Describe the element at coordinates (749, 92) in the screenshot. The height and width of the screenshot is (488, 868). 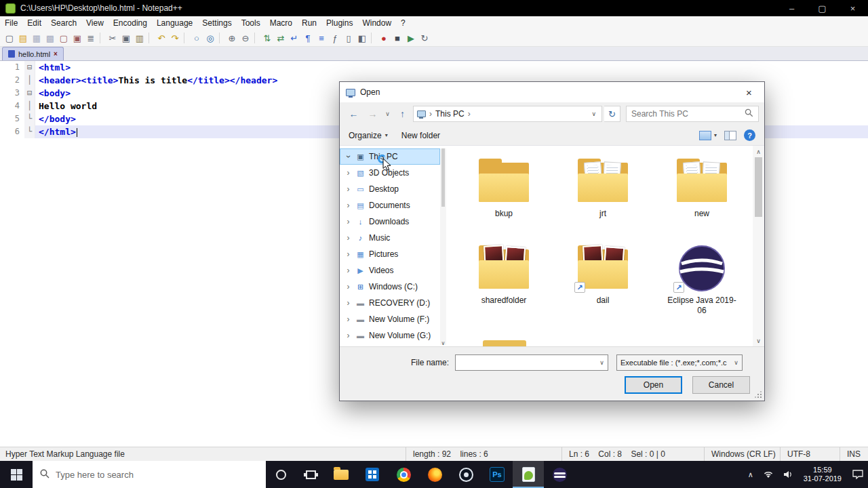
I see `dialog-close-button: ×` at that location.